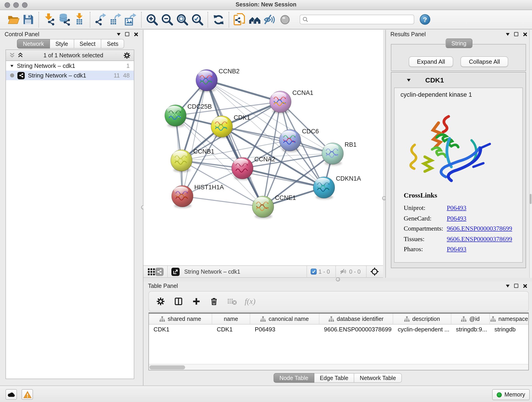 Image resolution: width=532 pixels, height=402 pixels. Describe the element at coordinates (339, 367) in the screenshot. I see `table-horizontal-scrollbar` at that location.